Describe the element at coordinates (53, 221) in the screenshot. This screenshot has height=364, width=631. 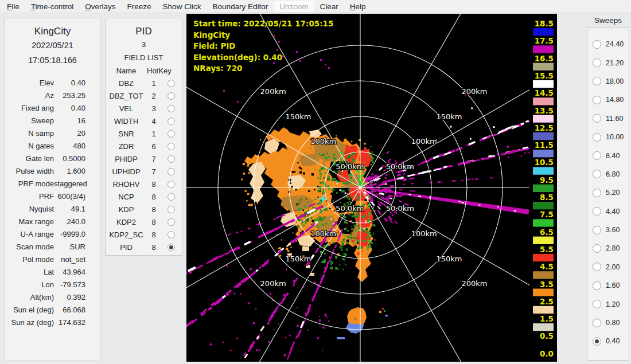
I see `station-row-max-range: Max range240.0` at that location.